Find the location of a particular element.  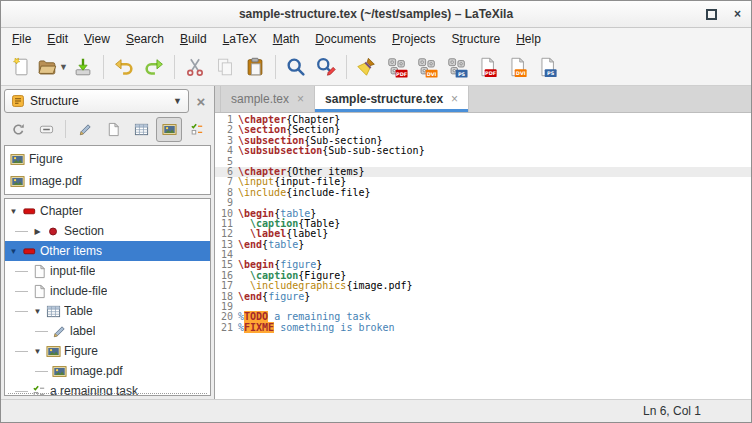

undo-button is located at coordinates (124, 67).